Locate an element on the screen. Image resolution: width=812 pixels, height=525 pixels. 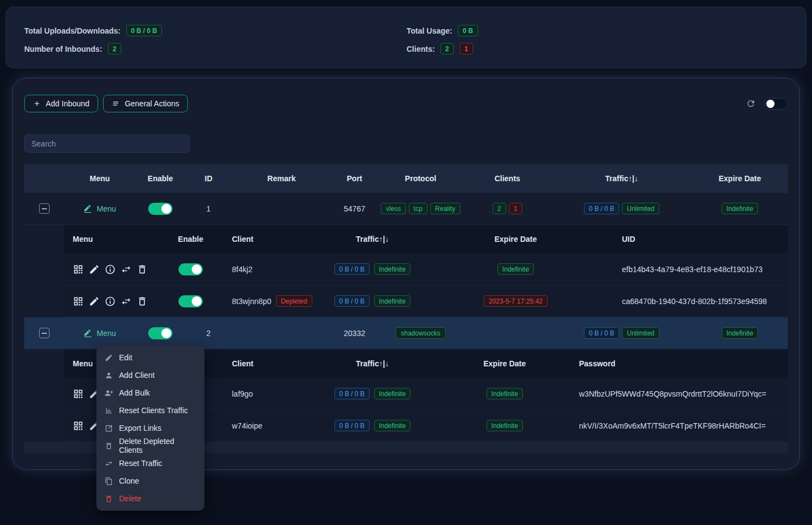
stat-inbounds-label: Number of Inbounds: is located at coordinates (63, 49).